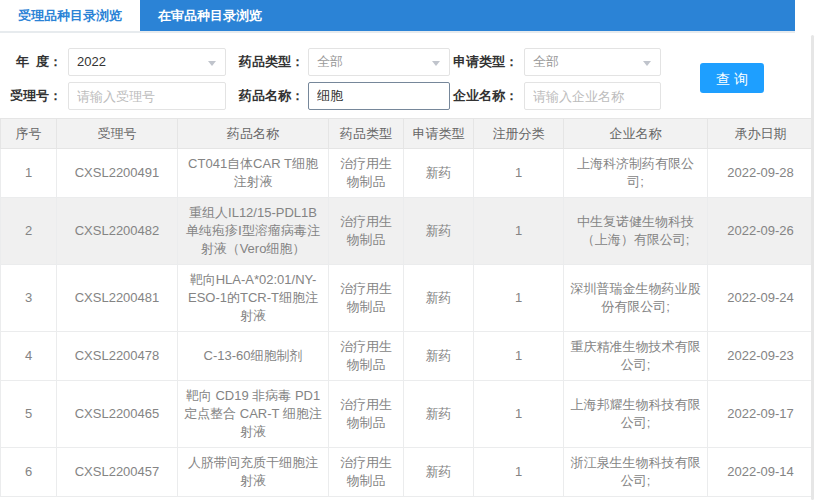 This screenshot has width=818, height=500. I want to click on table-cell: CXSL2200482, so click(118, 232).